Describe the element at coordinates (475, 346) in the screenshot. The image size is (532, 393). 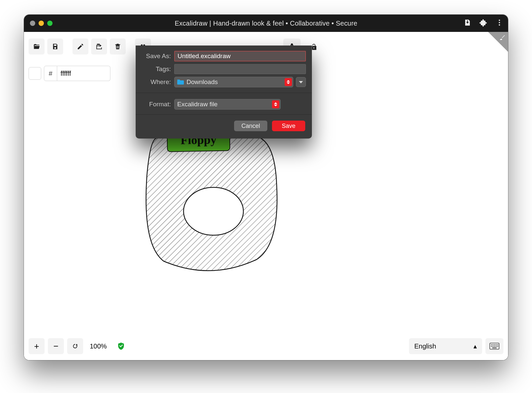
I see `chevron-up-icon: ▴` at that location.